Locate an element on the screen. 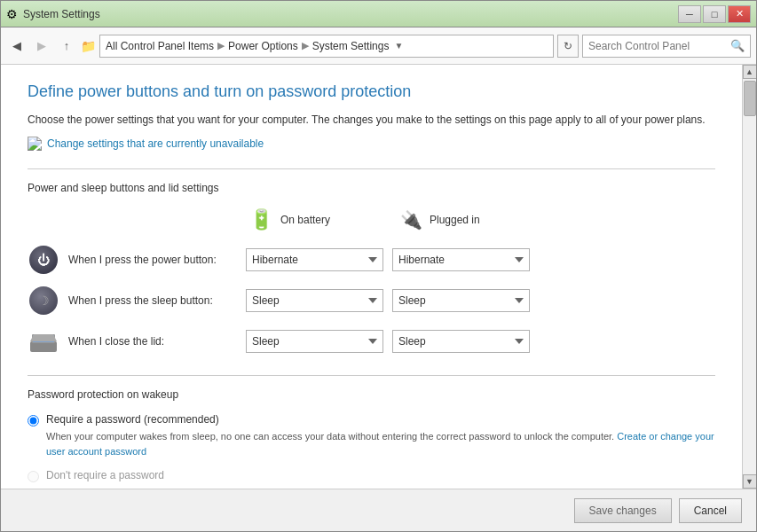 The width and height of the screenshot is (757, 532). scroll-thumb is located at coordinates (750, 98).